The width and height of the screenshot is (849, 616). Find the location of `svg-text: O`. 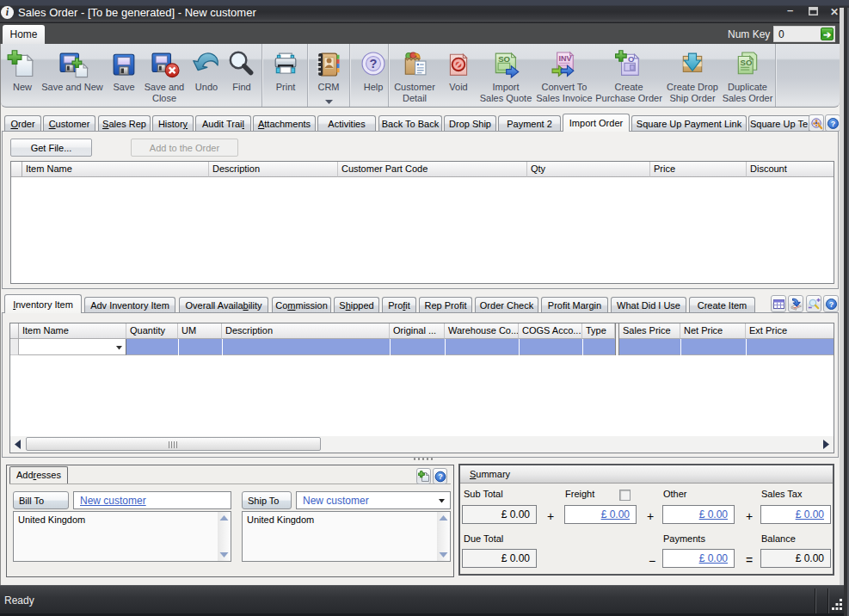

svg-text: O is located at coordinates (631, 59).